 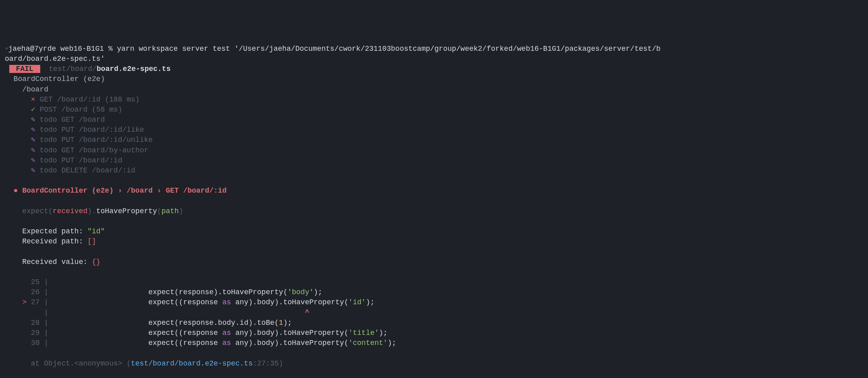 I want to click on test-result-line: × GET /board/:id (188 ms), so click(x=434, y=100).